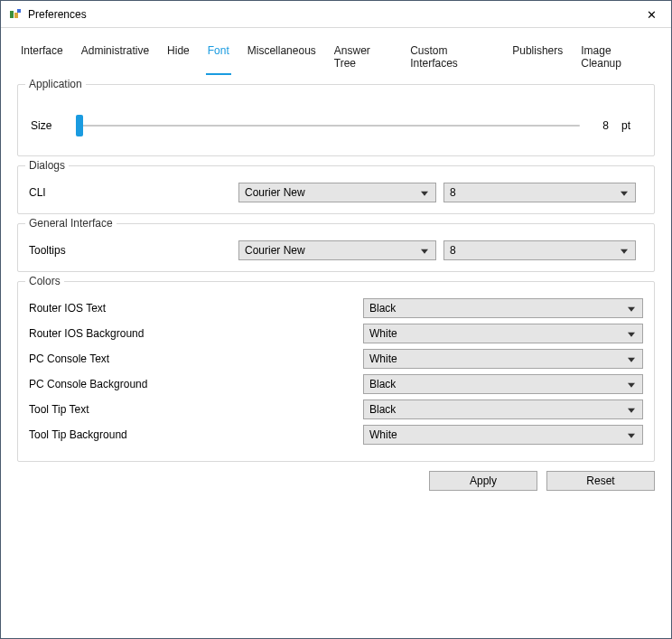  I want to click on apply-button: Apply, so click(483, 481).